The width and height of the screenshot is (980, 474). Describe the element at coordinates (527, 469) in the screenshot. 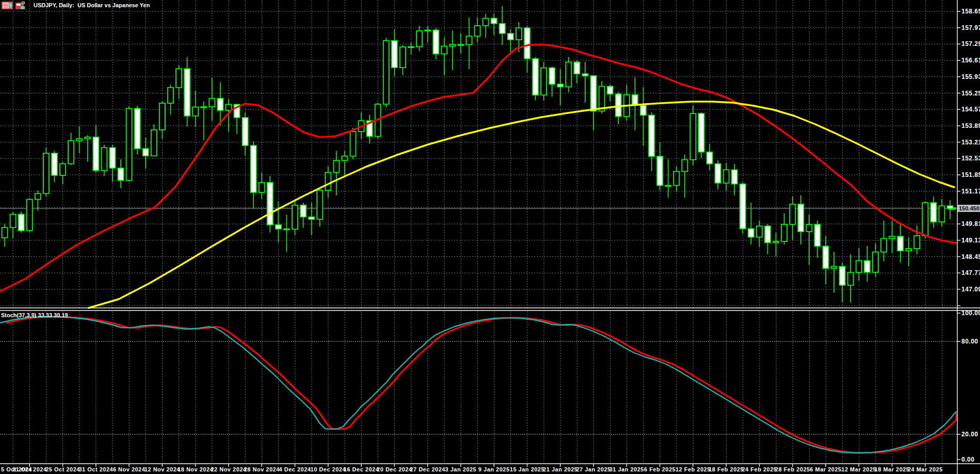

I see `date-axis-label: 15 Jan 2025` at that location.